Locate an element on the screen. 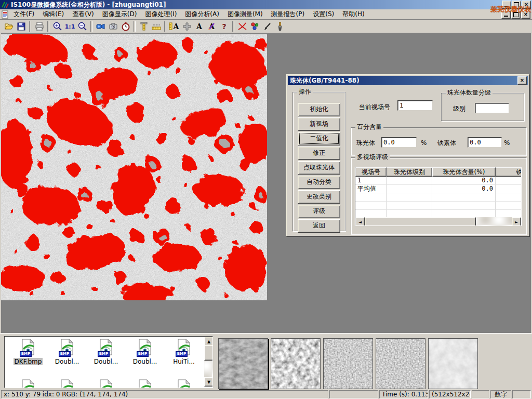 This screenshot has width=532, height=399. correct-button: 修正 is located at coordinates (319, 153).